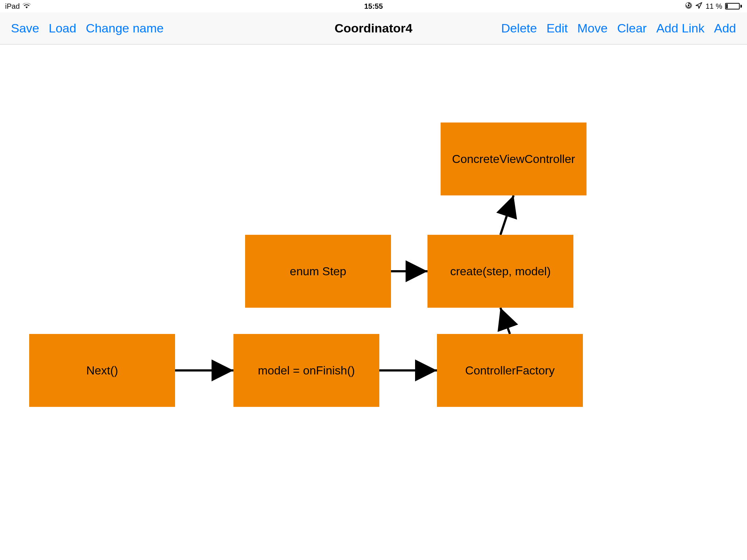  What do you see at coordinates (18, 7) in the screenshot?
I see `status-left: iPad` at bounding box center [18, 7].